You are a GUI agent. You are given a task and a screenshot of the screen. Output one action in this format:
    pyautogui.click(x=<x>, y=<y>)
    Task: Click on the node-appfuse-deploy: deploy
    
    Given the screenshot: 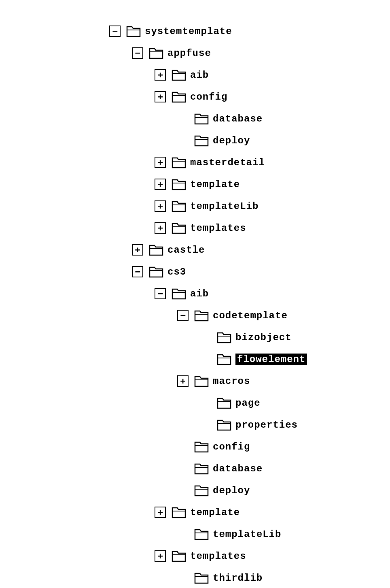 What is the action you would take?
    pyautogui.click(x=250, y=141)
    